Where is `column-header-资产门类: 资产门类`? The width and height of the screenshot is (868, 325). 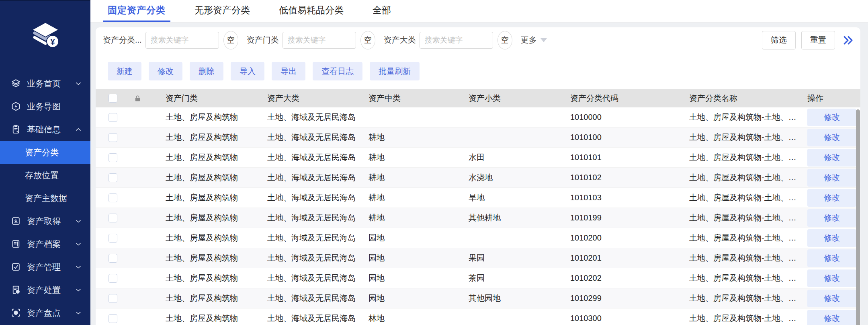 column-header-资产门类: 资产门类 is located at coordinates (216, 98).